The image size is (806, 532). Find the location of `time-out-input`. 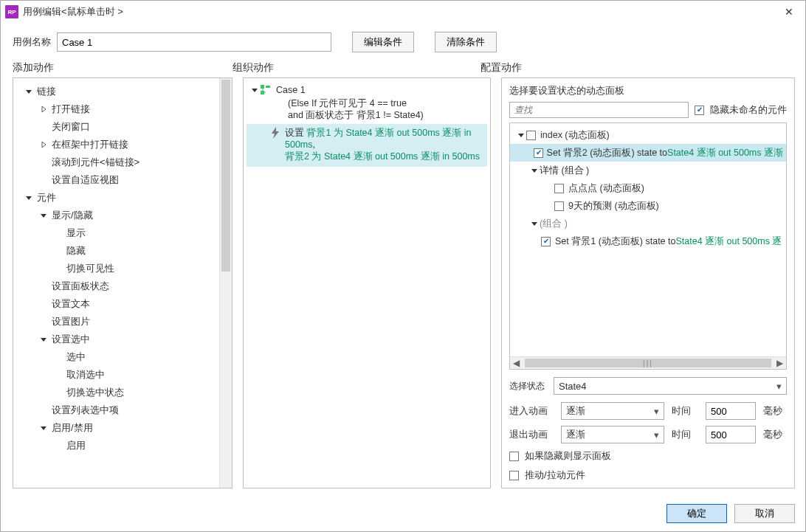

time-out-input is located at coordinates (731, 435).